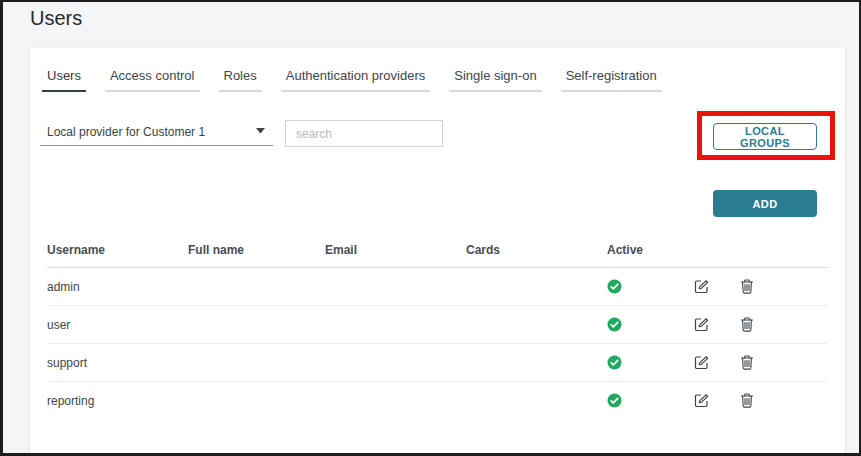  I want to click on tab-single-sign-on: Single sign-on, so click(495, 80).